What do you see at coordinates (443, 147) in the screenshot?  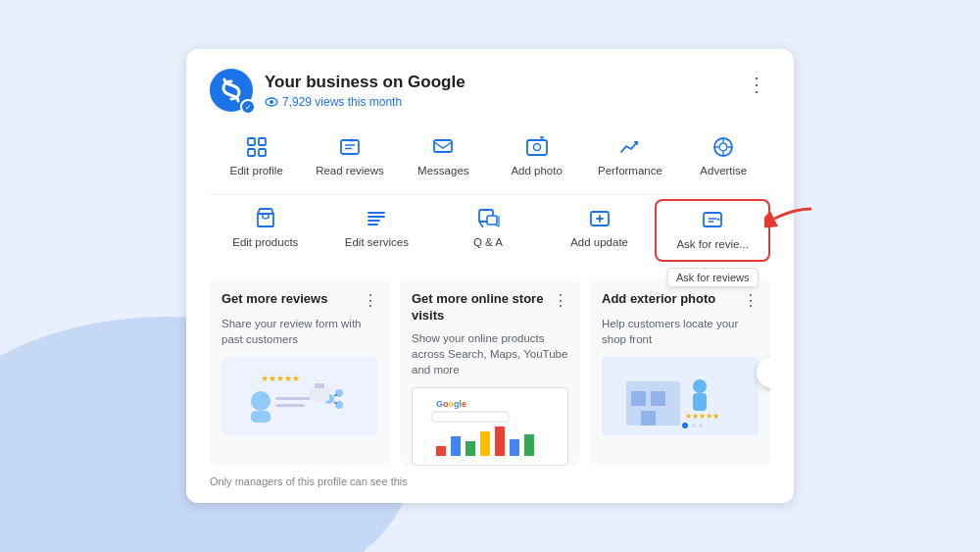 I see `messages-icon` at bounding box center [443, 147].